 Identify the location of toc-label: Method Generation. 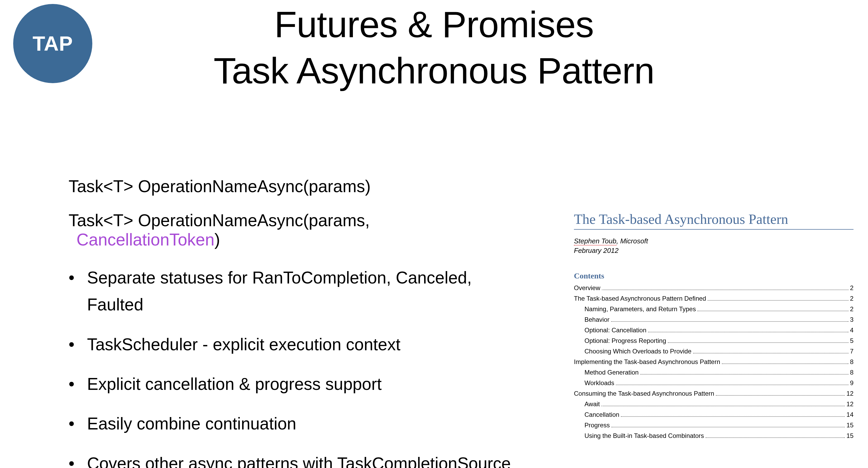
(612, 373).